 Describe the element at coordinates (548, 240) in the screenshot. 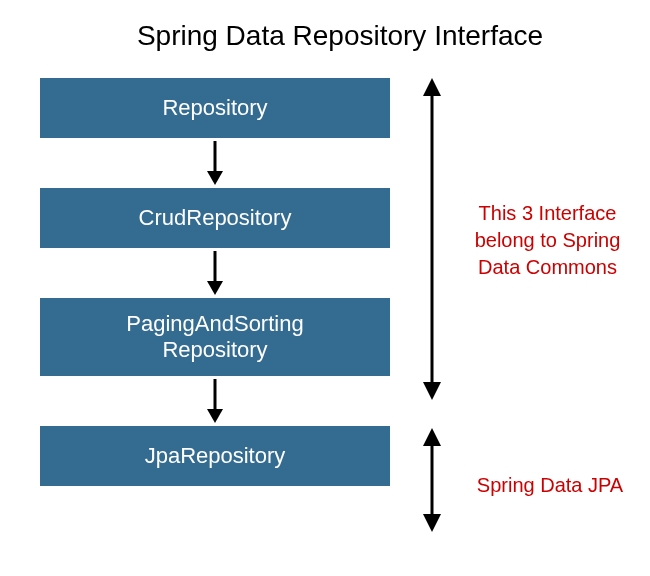

I see `annotation-line: belong to Spring` at that location.